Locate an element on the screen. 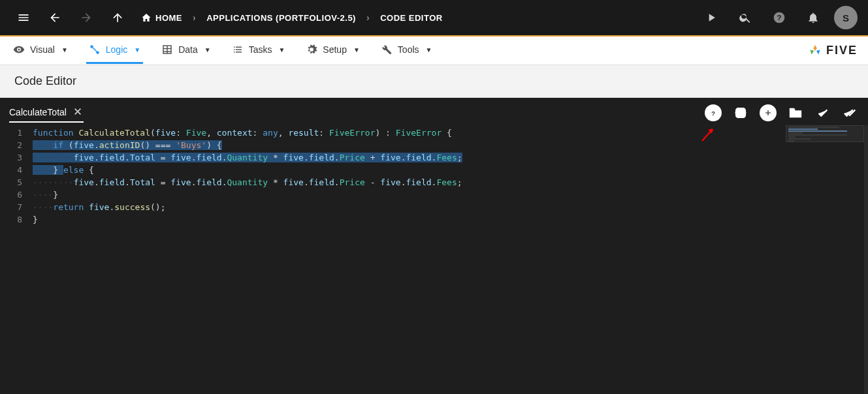 Image resolution: width=868 pixels, height=394 pixels. brand-logo: FIVE is located at coordinates (833, 51).